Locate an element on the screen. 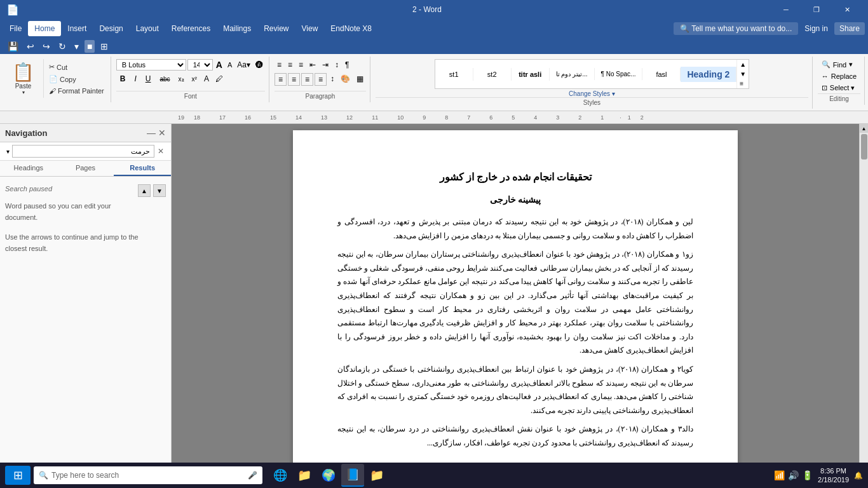 The height and width of the screenshot is (488, 868). microphone-icon: 🎤 is located at coordinates (253, 475).